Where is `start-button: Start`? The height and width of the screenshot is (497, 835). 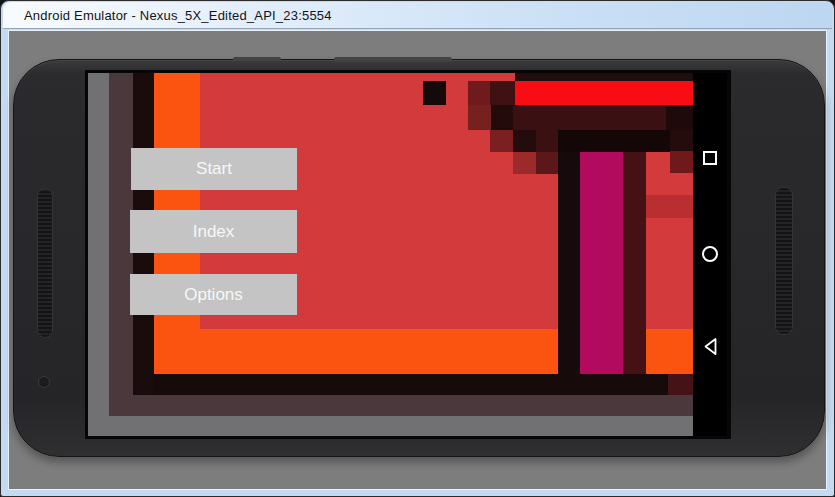 start-button: Start is located at coordinates (214, 169).